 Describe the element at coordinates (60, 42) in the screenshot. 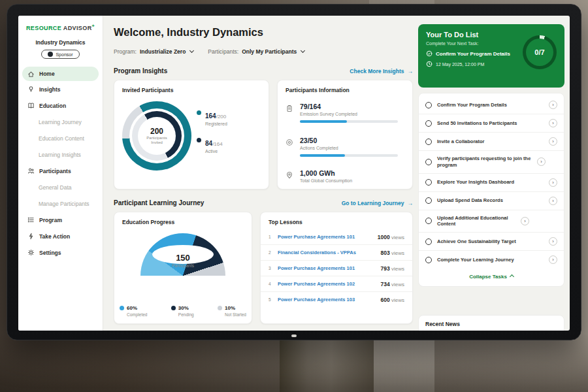

I see `org-name: Industry Dynamics` at that location.